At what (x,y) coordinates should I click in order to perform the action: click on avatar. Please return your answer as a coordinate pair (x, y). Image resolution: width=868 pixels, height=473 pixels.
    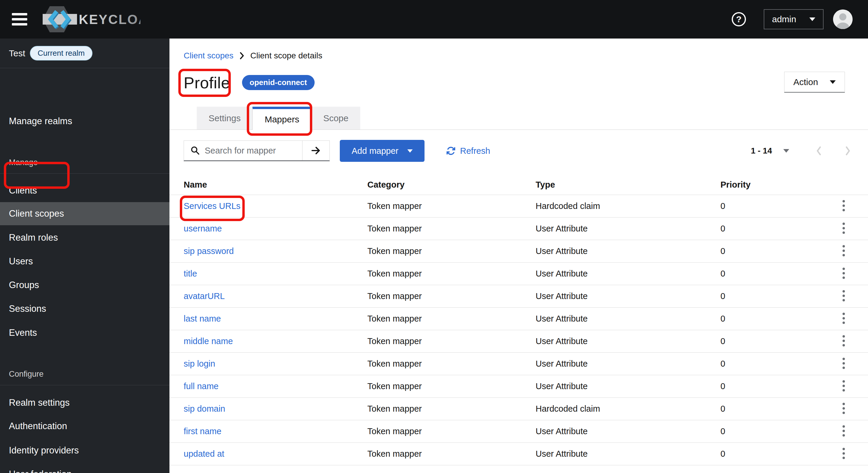
    Looking at the image, I should click on (843, 19).